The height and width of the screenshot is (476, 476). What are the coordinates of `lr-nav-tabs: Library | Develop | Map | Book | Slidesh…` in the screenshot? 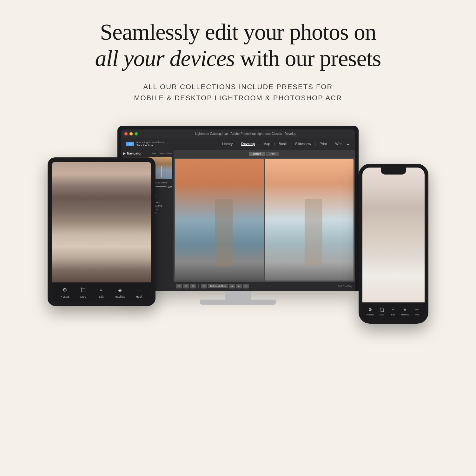 It's located at (286, 144).